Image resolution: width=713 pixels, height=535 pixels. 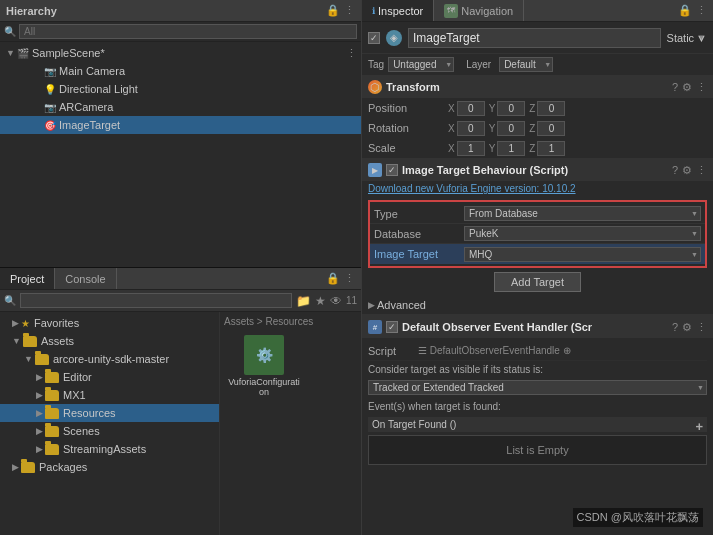 What do you see at coordinates (110, 323) in the screenshot?
I see `project-item-favorites: ▶ ★ Favorites` at bounding box center [110, 323].